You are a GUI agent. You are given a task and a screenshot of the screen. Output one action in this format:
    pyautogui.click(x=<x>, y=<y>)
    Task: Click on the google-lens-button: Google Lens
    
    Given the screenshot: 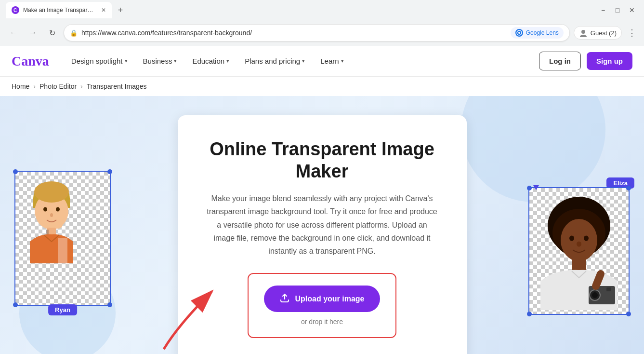 What is the action you would take?
    pyautogui.click(x=537, y=33)
    